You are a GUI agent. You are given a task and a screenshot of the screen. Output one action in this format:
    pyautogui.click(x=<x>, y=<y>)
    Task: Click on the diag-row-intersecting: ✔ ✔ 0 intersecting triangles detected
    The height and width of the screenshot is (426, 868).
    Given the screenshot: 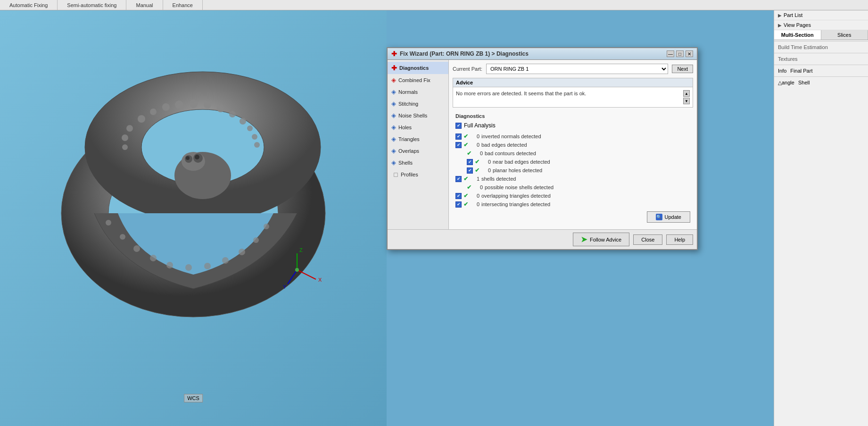 What is the action you would take?
    pyautogui.click(x=573, y=204)
    